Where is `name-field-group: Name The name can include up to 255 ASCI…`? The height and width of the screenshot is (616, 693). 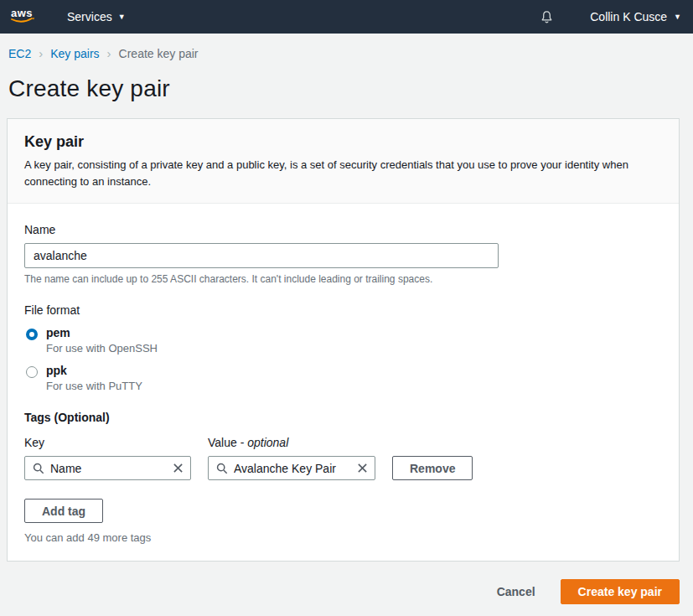 name-field-group: Name The name can include up to 255 ASCI… is located at coordinates (344, 254).